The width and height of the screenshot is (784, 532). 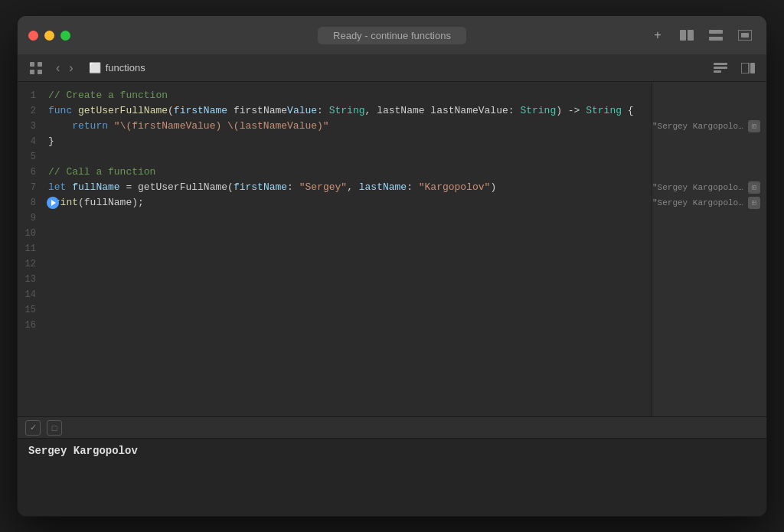 I want to click on line-num-8: 8, so click(x=33, y=203).